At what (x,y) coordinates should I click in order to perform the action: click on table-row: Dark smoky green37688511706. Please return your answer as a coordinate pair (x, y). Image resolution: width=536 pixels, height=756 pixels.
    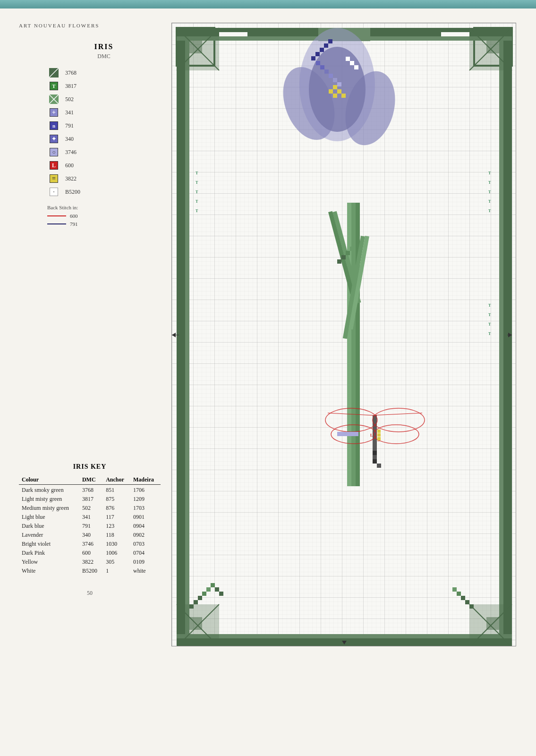
    Looking at the image, I should click on (90, 490).